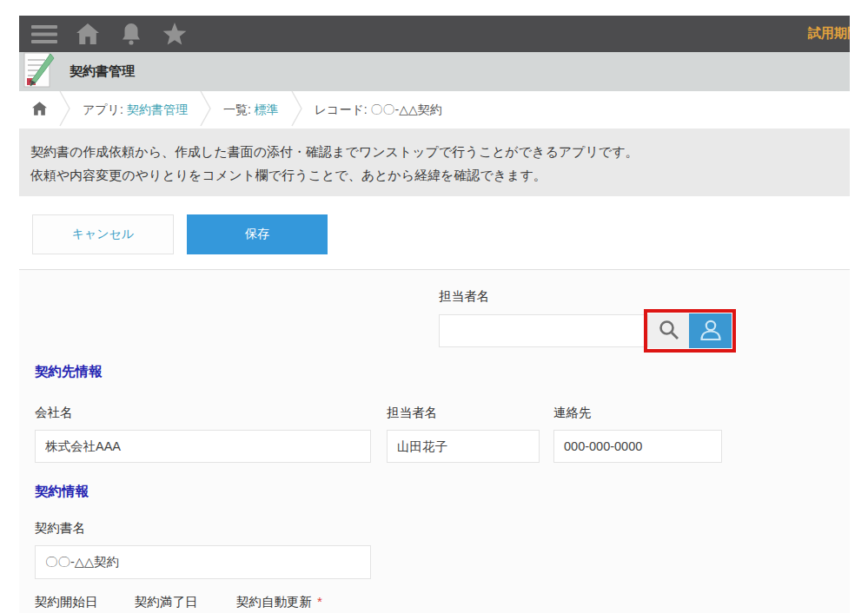 The height and width of the screenshot is (613, 868). Describe the element at coordinates (237, 109) in the screenshot. I see `breadcrumb-view-prefix: 一覧:` at that location.